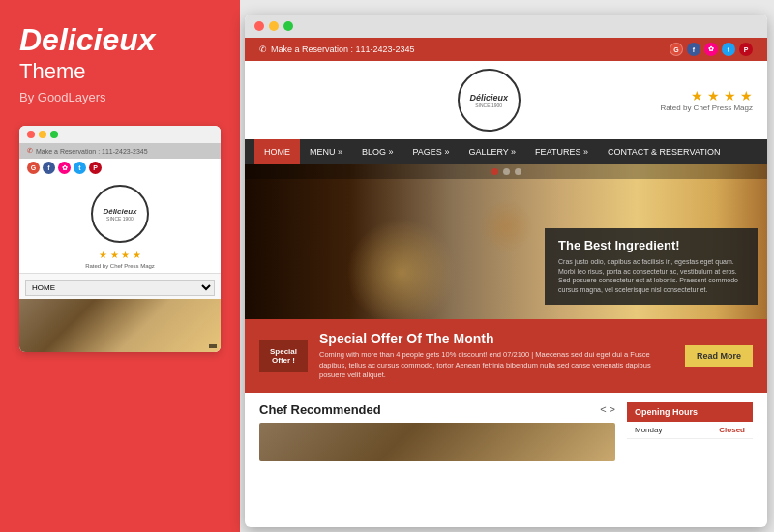  I want to click on special-offer-content: Special Offer Of The Month Coming with m…, so click(496, 356).